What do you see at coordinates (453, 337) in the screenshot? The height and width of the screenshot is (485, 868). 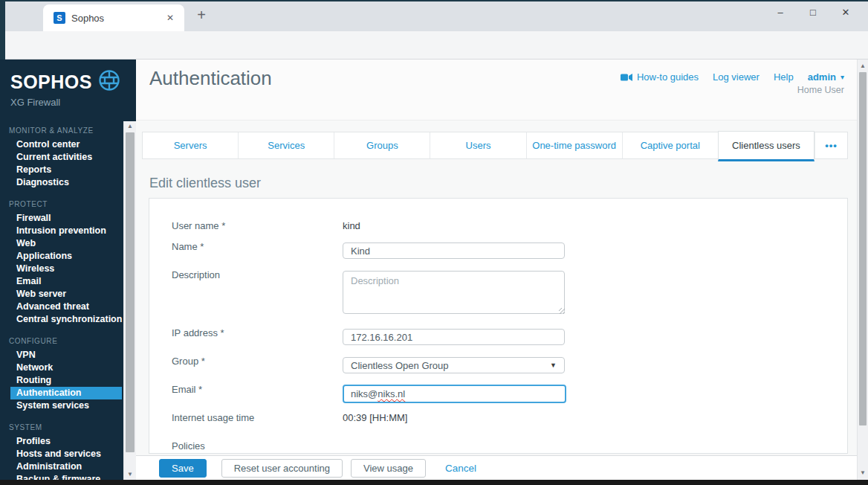 I see `ip-address-field` at bounding box center [453, 337].